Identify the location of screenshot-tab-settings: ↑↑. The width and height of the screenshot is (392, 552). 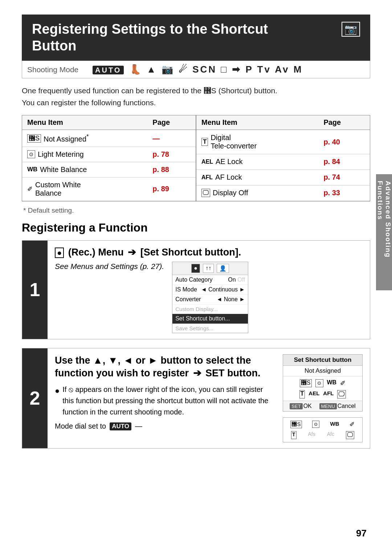
(208, 269).